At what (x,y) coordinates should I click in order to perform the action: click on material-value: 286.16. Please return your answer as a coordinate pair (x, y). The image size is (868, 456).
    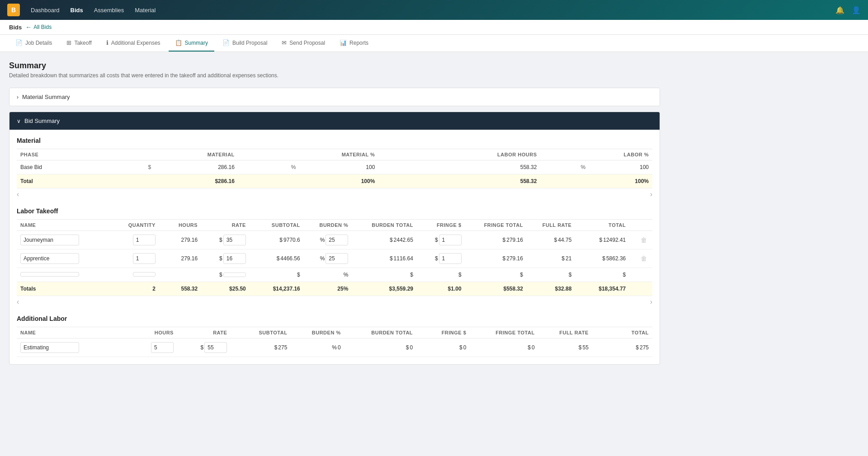
    Looking at the image, I should click on (197, 167).